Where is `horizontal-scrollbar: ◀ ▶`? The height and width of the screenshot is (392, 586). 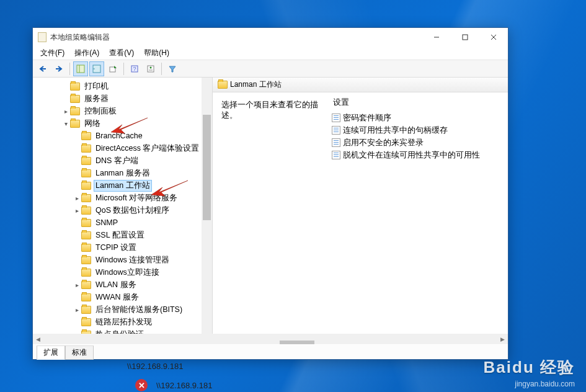
horizontal-scrollbar: ◀ ▶ is located at coordinates (270, 339).